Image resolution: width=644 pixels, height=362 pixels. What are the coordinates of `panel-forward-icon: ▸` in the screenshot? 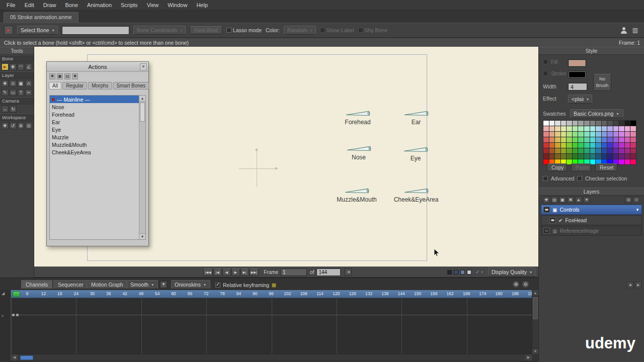 It's located at (638, 285).